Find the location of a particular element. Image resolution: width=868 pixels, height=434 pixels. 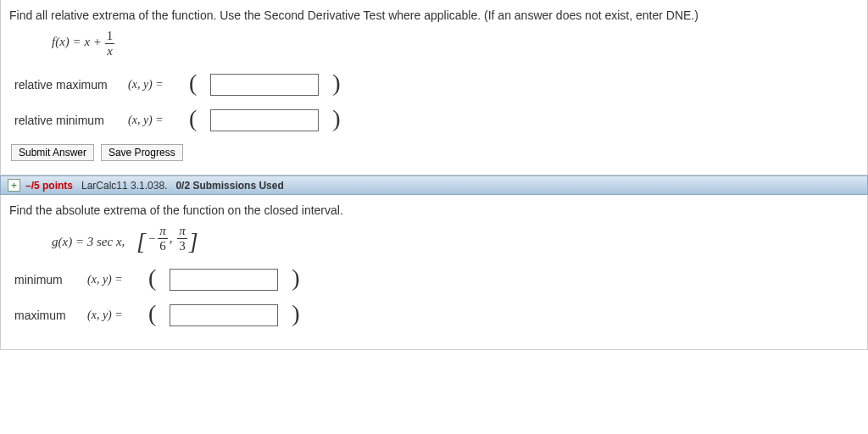

p1-frac-den: x is located at coordinates (110, 51).